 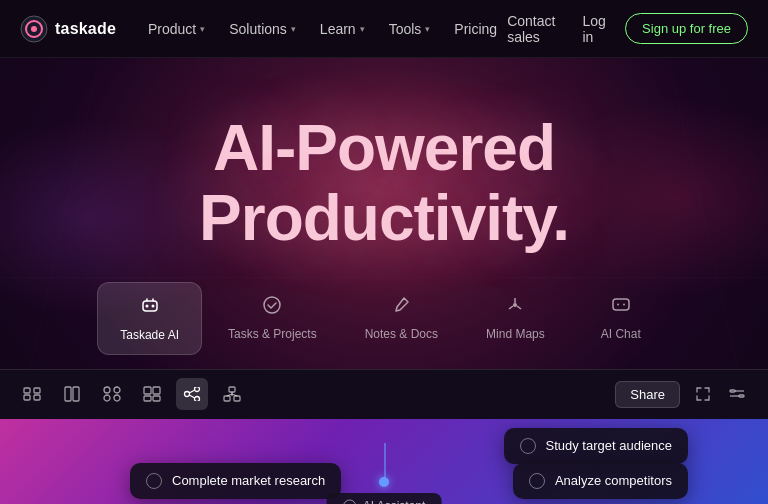 What do you see at coordinates (720, 394) in the screenshot?
I see `toolbar-action-icons` at bounding box center [720, 394].